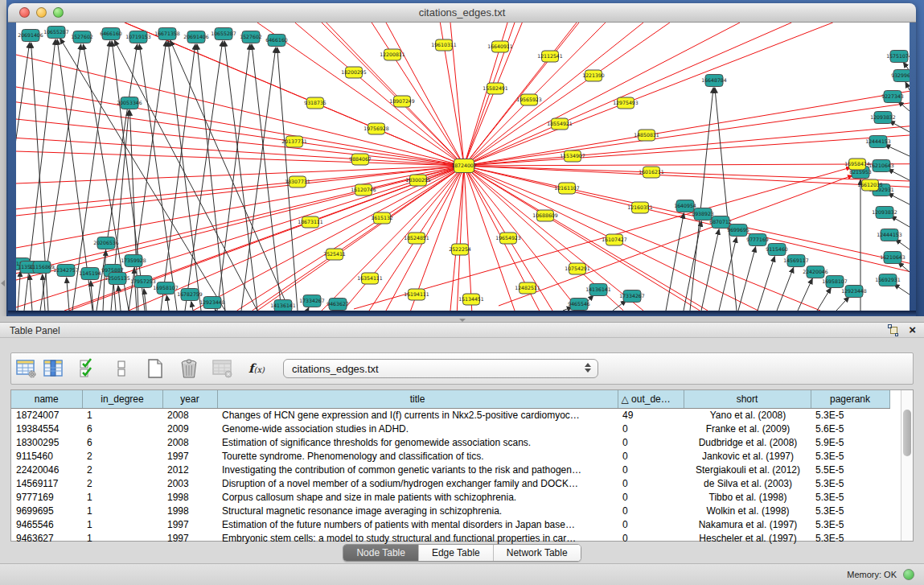 The image size is (924, 585). What do you see at coordinates (90, 274) in the screenshot?
I see `network-node-teal: 1145194` at bounding box center [90, 274].